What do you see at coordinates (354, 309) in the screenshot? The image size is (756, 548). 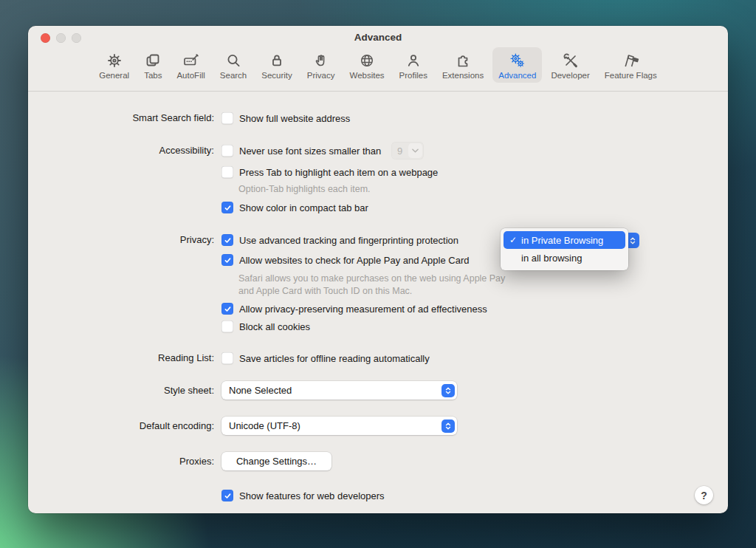 I see `checkbox-ad-measurement: Allow privacy-preserving measurement of …` at bounding box center [354, 309].